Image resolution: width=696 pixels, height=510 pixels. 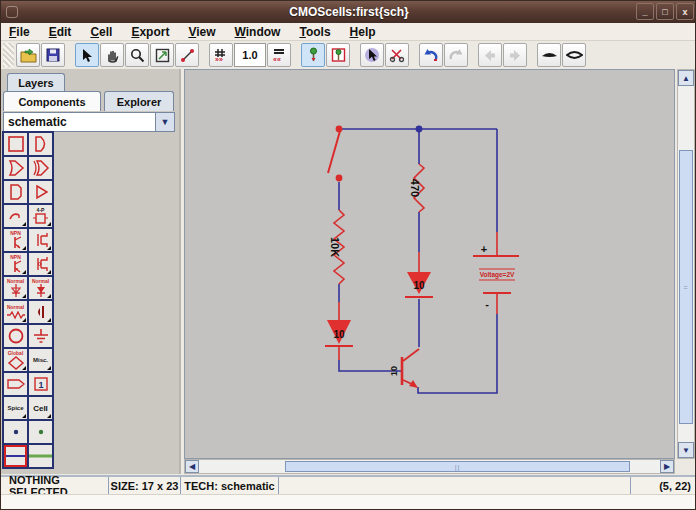 I want to click on palette-pnp-transistor: NPN, so click(x=16, y=264).